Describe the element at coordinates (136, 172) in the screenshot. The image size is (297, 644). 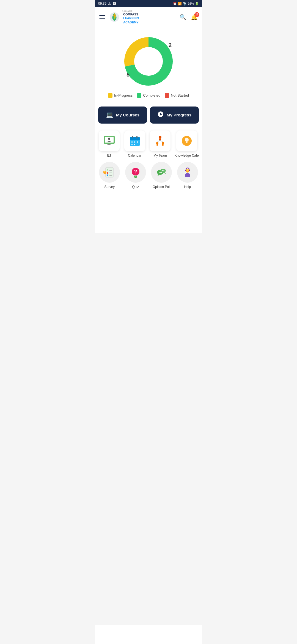
I see `quiz-icon-circle: ?` at that location.